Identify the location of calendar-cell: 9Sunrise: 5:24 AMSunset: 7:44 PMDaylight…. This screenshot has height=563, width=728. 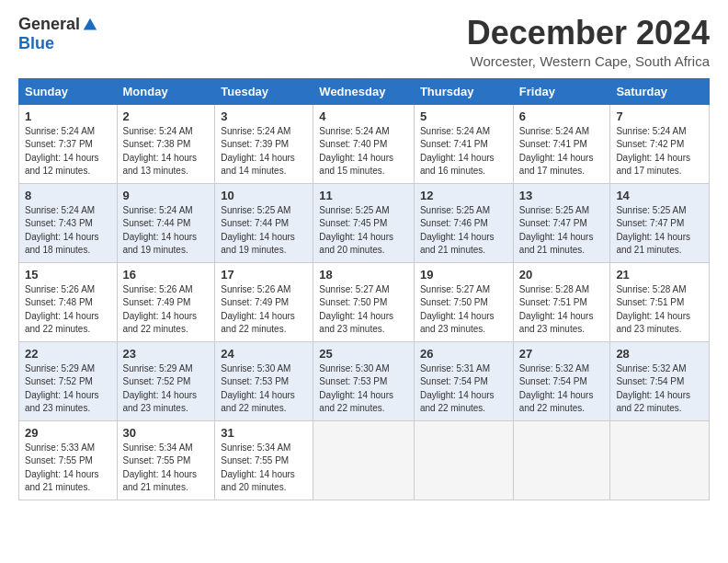
(165, 223).